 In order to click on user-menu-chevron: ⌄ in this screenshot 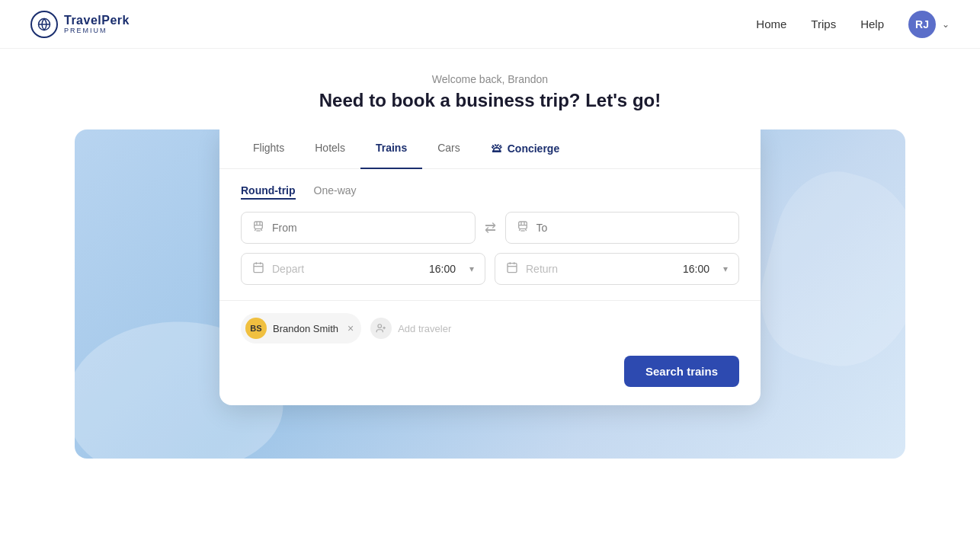, I will do `click(946, 24)`.